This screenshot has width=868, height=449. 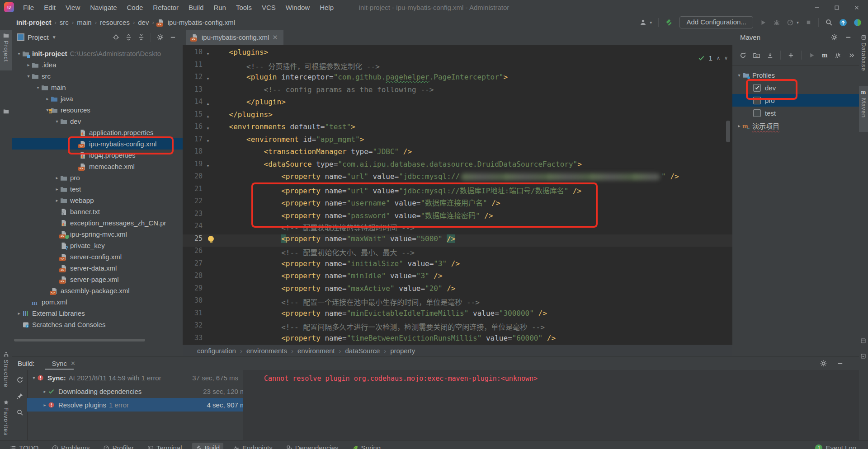 I want to click on build-tab-sync: Sync ✕, so click(x=64, y=363).